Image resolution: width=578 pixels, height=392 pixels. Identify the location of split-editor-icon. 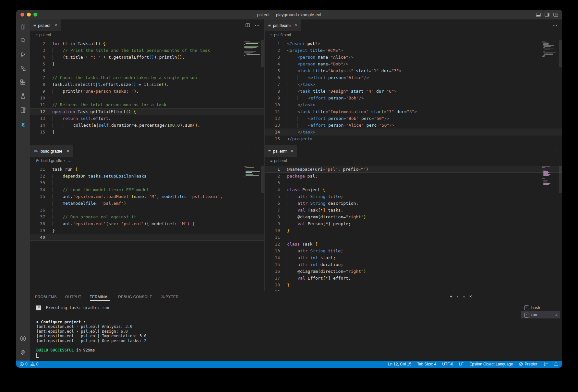
(248, 25).